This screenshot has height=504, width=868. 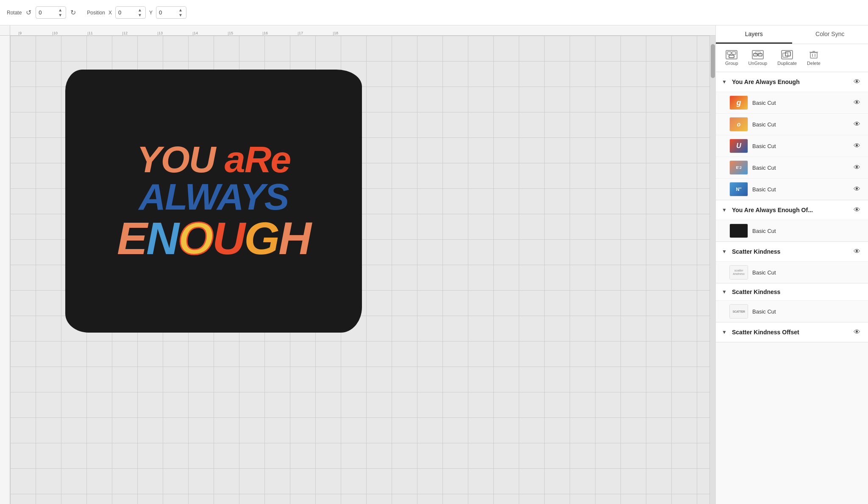 I want to click on ruler-row: 9 10 11 12 13 14 15 16 17 18, so click(x=358, y=31).